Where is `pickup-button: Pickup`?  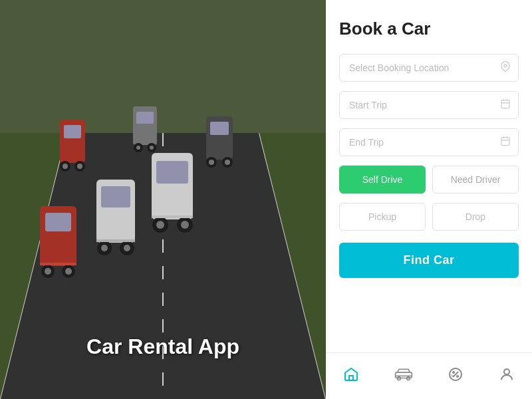
pickup-button: Pickup is located at coordinates (382, 217).